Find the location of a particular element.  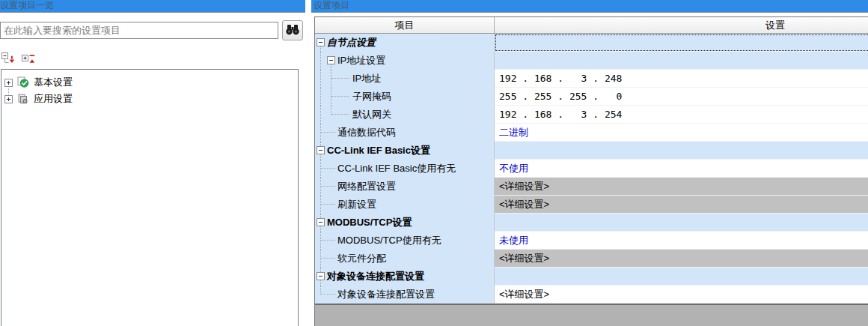

search-input is located at coordinates (139, 30).